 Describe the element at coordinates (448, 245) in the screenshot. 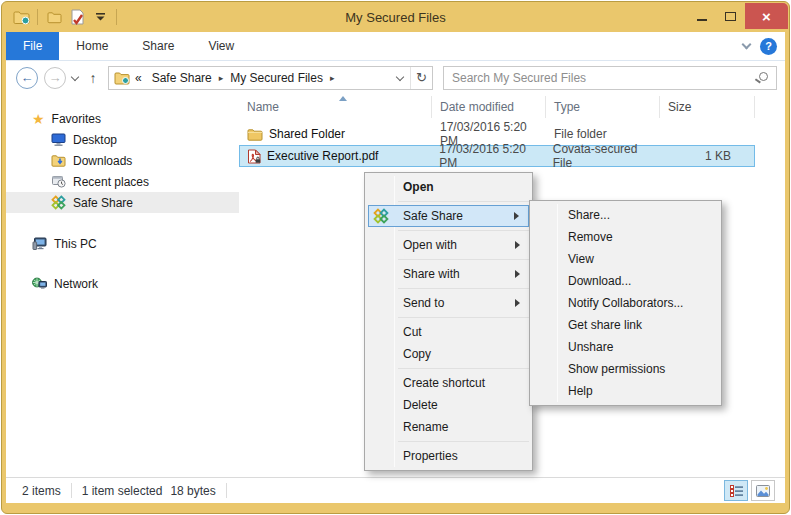

I see `menu-item-open-with: Open with` at that location.